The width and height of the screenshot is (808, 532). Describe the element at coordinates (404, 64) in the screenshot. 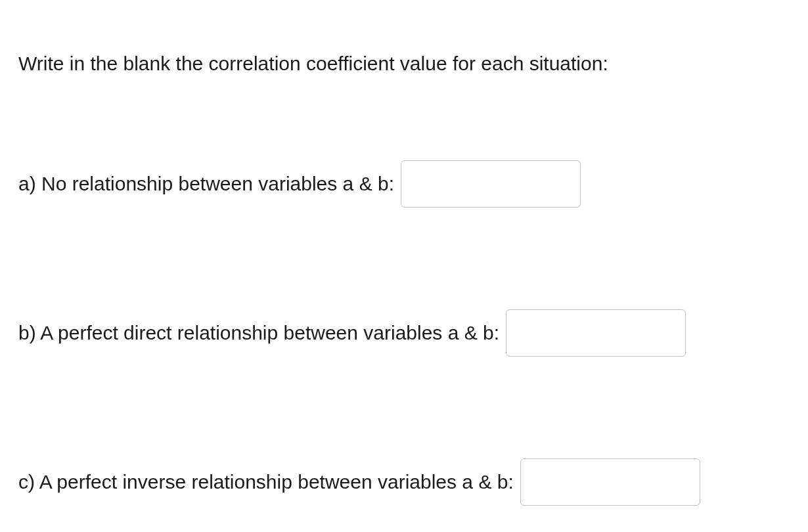

I see `instruction-text: Write in the blank the correlation coeff…` at that location.